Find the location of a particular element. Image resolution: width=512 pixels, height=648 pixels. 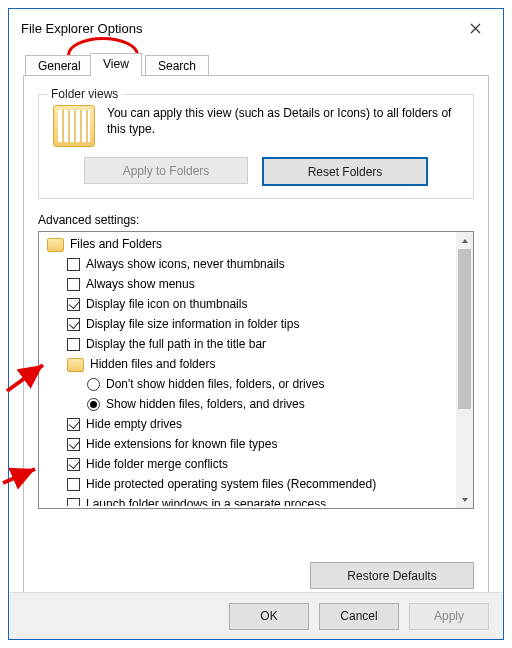

opt-hide-empty-drives: Hide empty drives is located at coordinates (248, 424).